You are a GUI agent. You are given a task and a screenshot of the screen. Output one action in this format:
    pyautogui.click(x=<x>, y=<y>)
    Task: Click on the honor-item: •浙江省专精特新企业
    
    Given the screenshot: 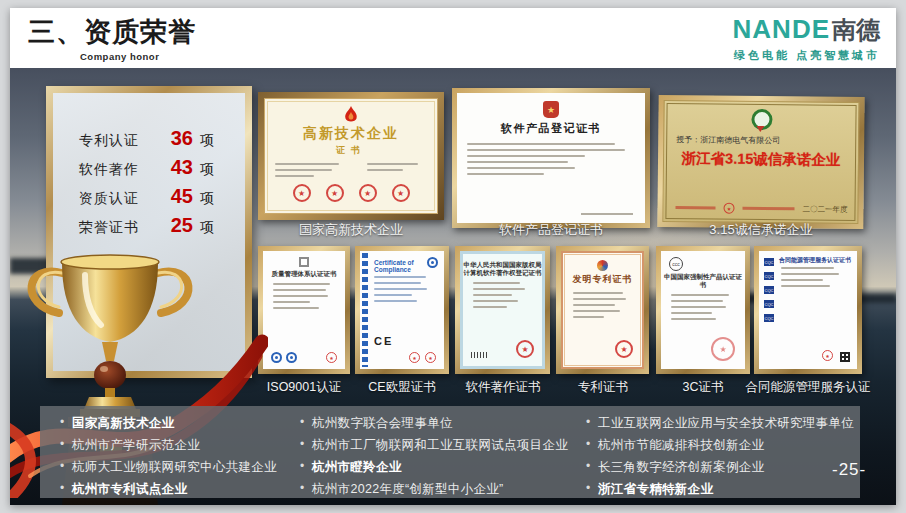 What is the action you would take?
    pyautogui.click(x=720, y=492)
    